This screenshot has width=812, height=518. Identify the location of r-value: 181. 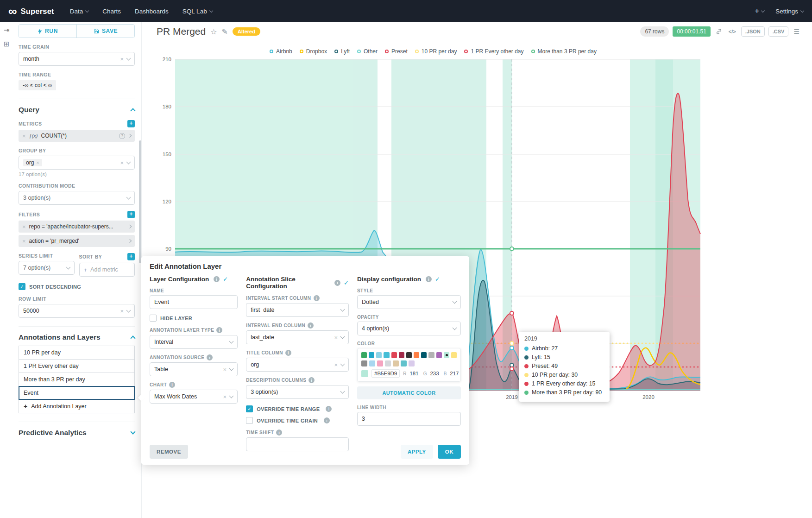
(414, 373).